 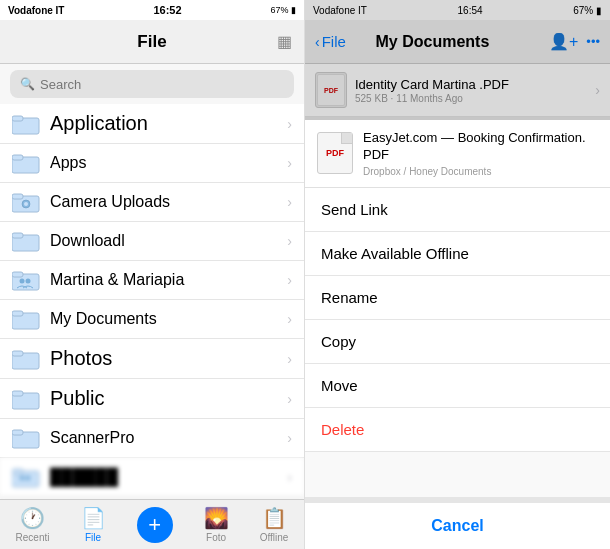 What do you see at coordinates (164, 202) in the screenshot?
I see `folder-name: Camera Uploads` at bounding box center [164, 202].